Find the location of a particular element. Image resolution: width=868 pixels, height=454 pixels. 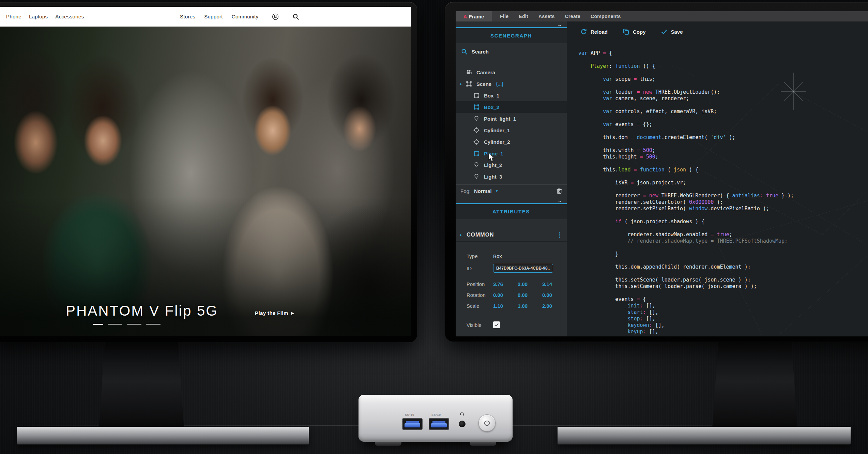

code-line: this.setScene( loader.parse( json.scene … is located at coordinates (686, 280).